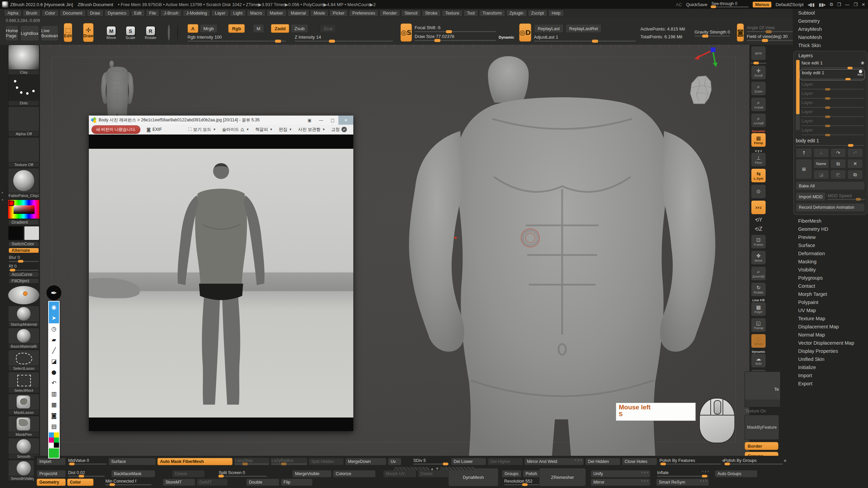 The height and width of the screenshot is (488, 868). What do you see at coordinates (838, 175) in the screenshot?
I see `split-layer-button: ◩` at bounding box center [838, 175].